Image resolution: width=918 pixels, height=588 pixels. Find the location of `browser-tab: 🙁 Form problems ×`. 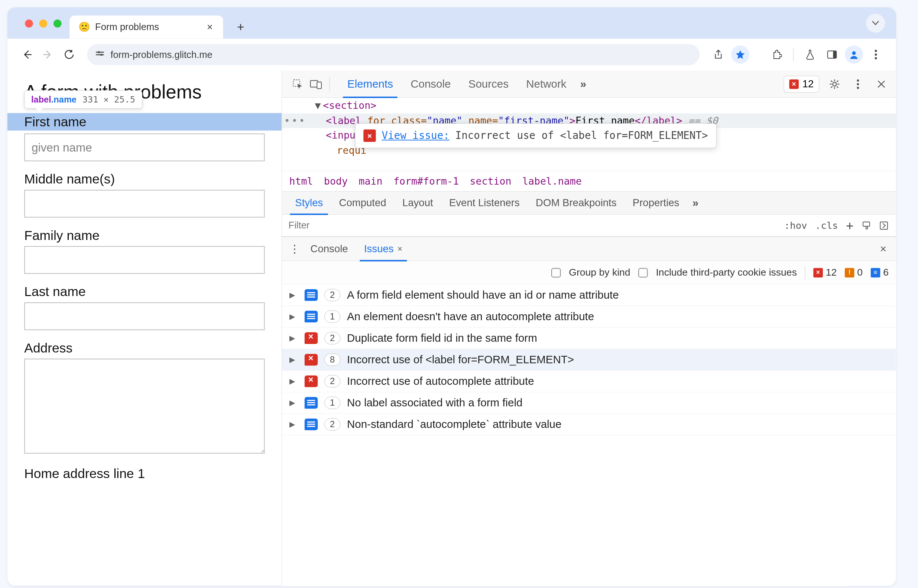

browser-tab: 🙁 Form problems × is located at coordinates (146, 27).